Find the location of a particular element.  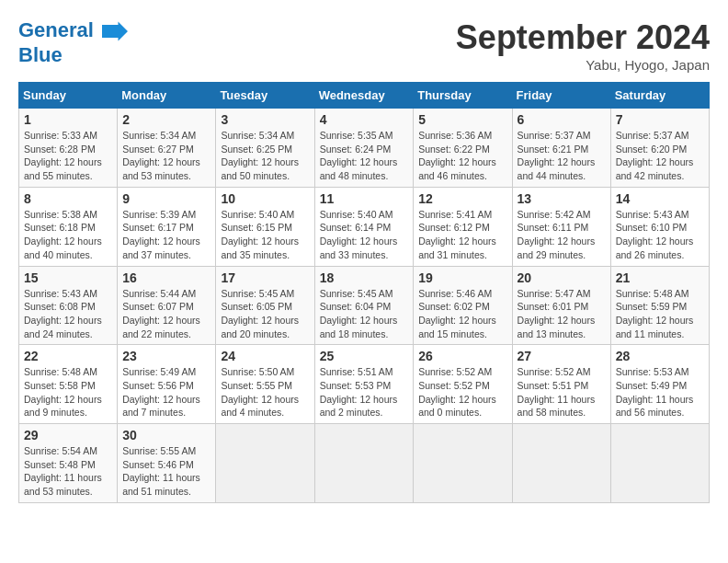

weekday-header-thursday: Thursday is located at coordinates (463, 96).